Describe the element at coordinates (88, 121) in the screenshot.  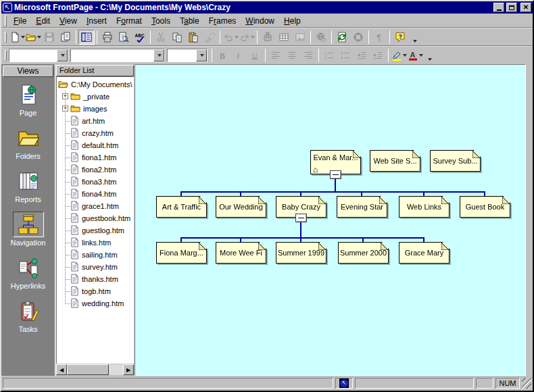
I see `tree-file-item: art.htm` at that location.